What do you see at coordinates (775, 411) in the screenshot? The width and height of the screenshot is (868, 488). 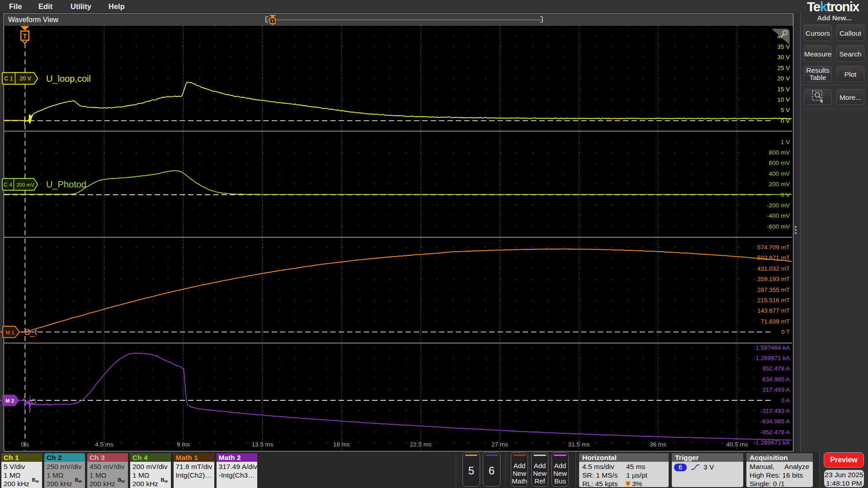 I see `svg-text: -317.493 A` at bounding box center [775, 411].